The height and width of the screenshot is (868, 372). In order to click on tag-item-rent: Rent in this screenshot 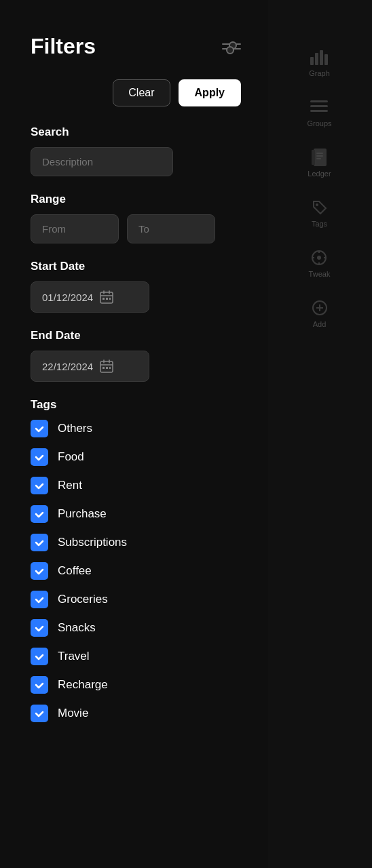, I will do `click(136, 486)`.